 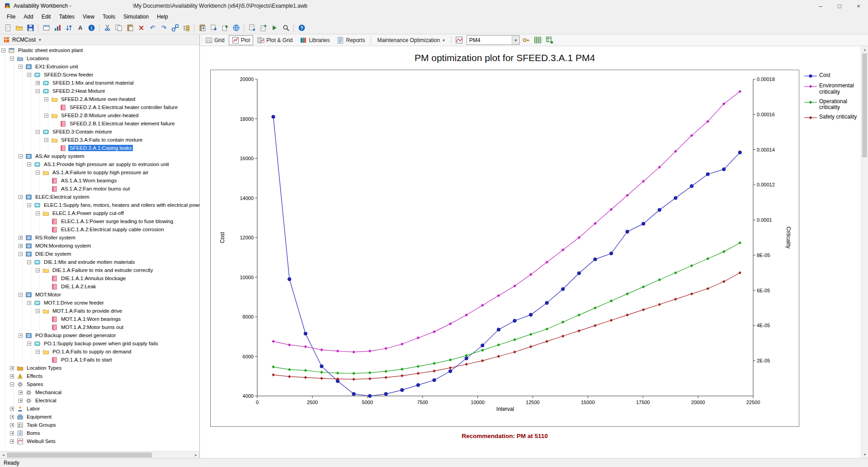 I want to click on menu-tools: Tools, so click(x=109, y=17).